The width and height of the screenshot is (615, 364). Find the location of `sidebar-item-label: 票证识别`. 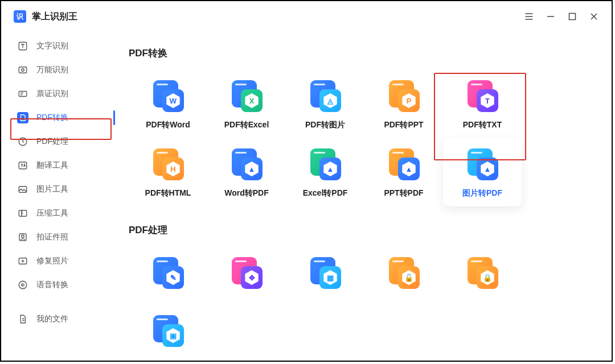

sidebar-item-label: 票证识别 is located at coordinates (52, 94).